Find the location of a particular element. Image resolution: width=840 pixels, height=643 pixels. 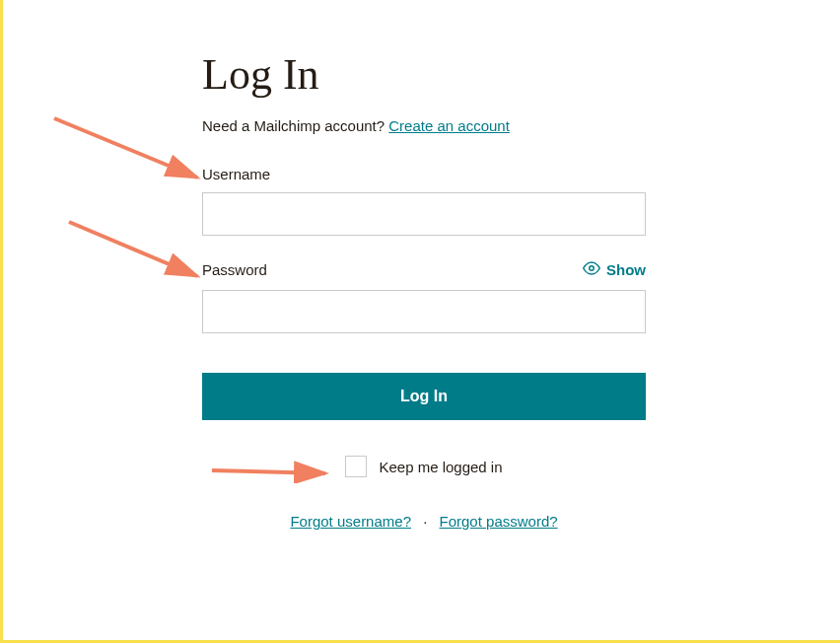

annotation-arrow-username is located at coordinates (128, 148).